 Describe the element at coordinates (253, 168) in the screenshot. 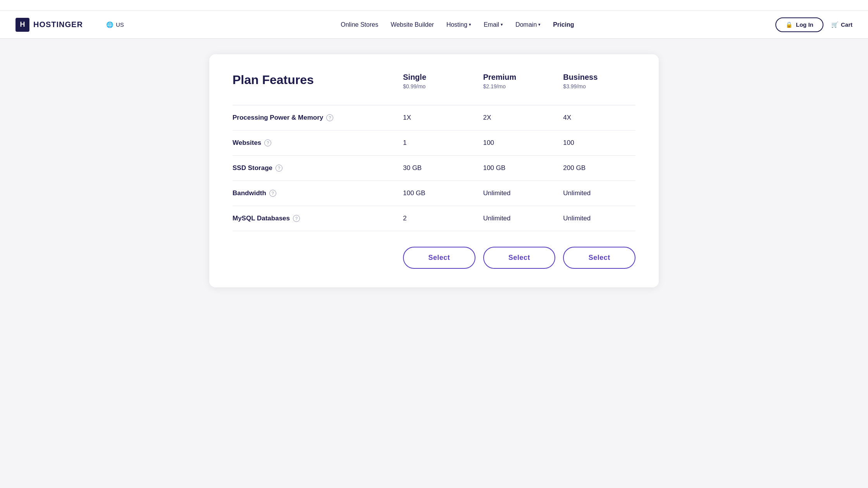

I see `feature-name-ssd: SSD Storage` at that location.